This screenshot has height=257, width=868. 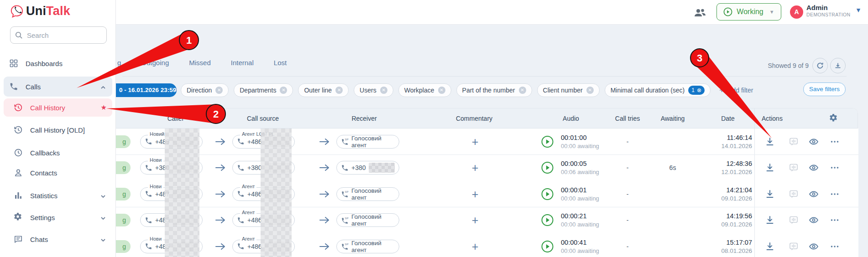 I want to click on team-members-icon, so click(x=700, y=12).